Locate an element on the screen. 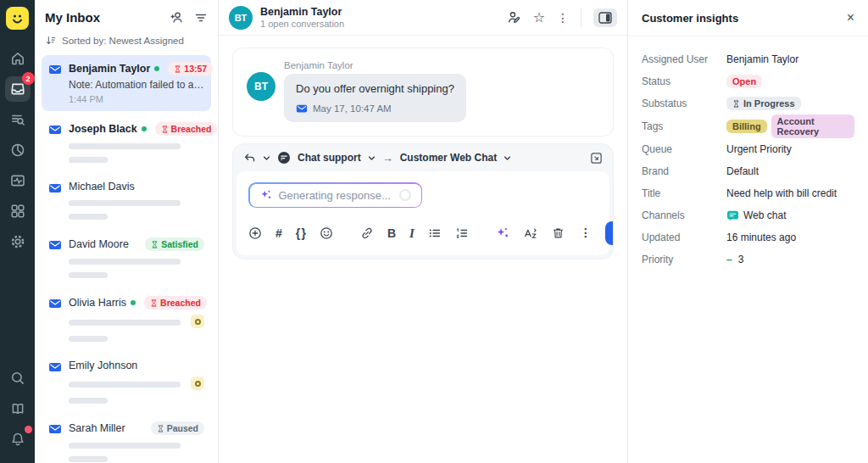 The width and height of the screenshot is (868, 463). insight-row-title: Title Need help with bill credit is located at coordinates (748, 193).